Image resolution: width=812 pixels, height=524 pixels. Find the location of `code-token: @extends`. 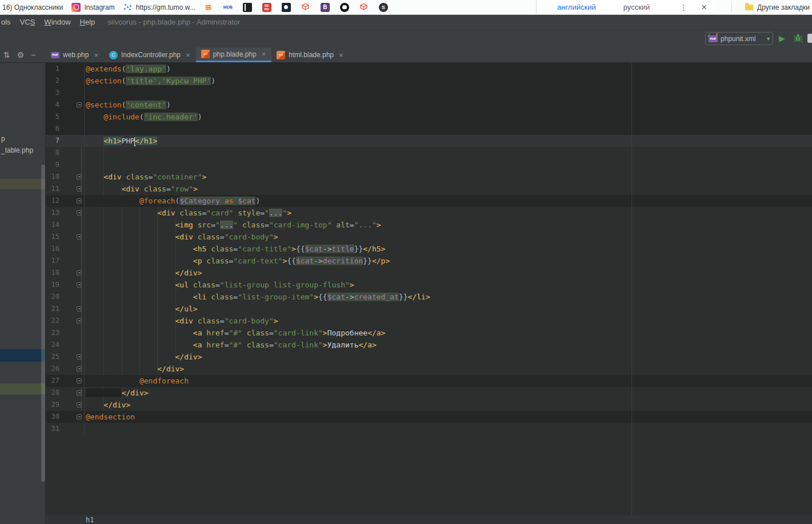

code-token: @extends is located at coordinates (104, 69).